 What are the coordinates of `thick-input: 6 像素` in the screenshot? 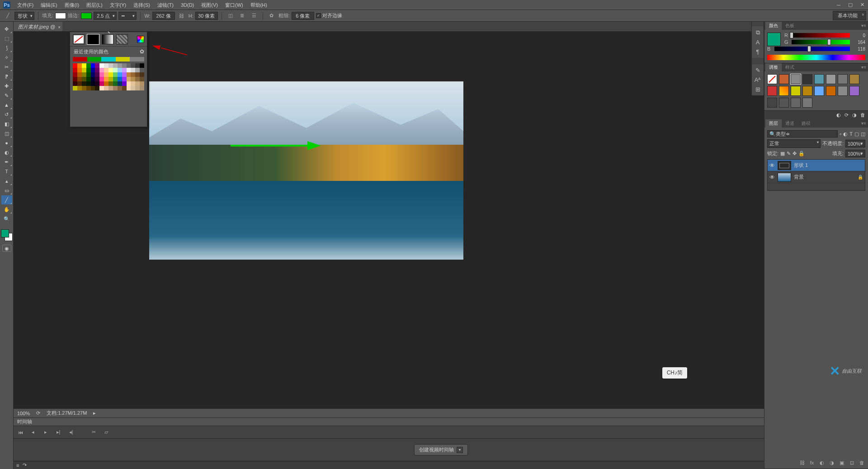 It's located at (303, 16).